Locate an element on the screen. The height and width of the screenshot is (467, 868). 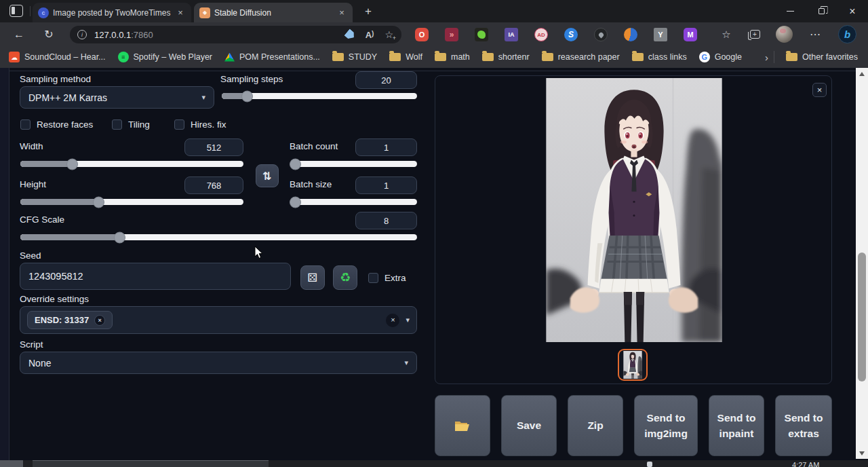
back-icon: ← is located at coordinates (19, 34).